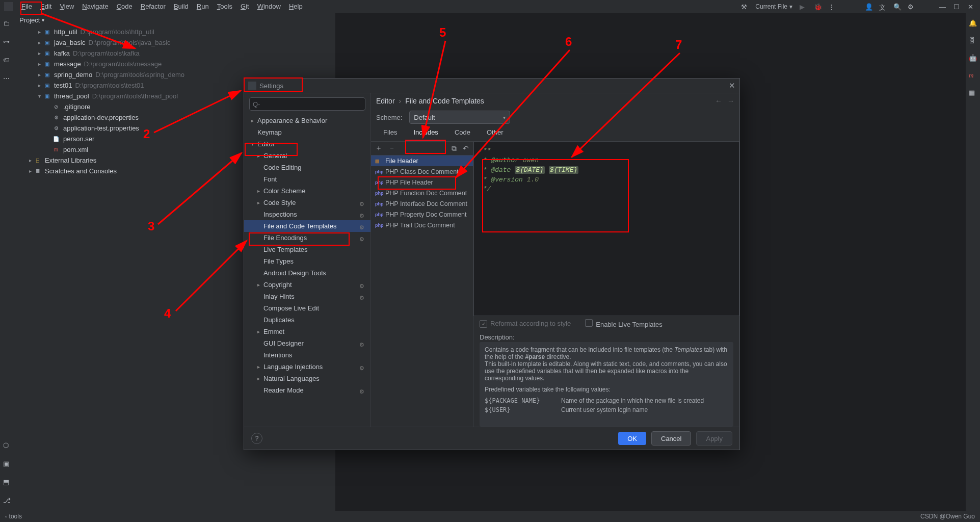  I want to click on tree-row: ▸▣messageD:\program\tools\message, so click(176, 64).